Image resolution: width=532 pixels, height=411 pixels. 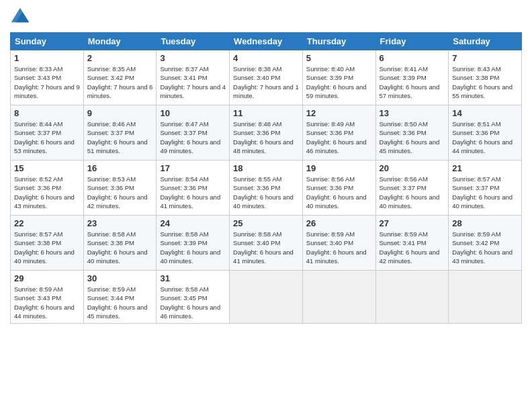 What do you see at coordinates (193, 42) in the screenshot?
I see `col-tuesday: Tuesday` at bounding box center [193, 42].